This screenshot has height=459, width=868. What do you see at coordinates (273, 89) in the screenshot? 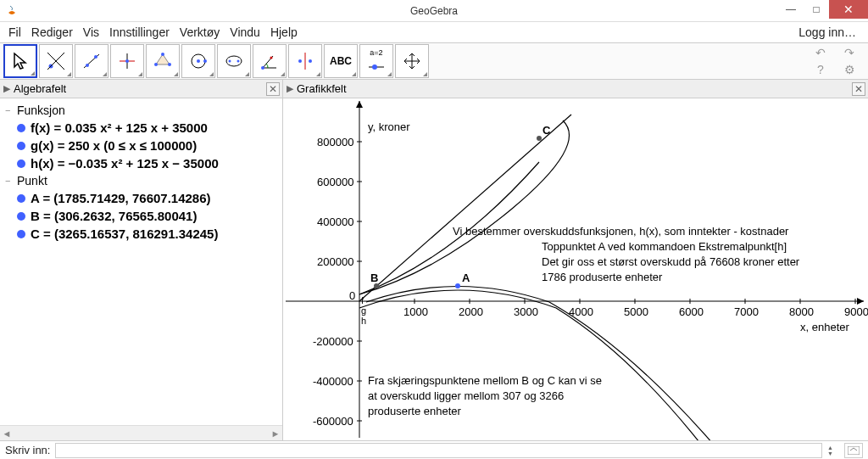
I see `close-algebra-button: ✕` at bounding box center [273, 89].